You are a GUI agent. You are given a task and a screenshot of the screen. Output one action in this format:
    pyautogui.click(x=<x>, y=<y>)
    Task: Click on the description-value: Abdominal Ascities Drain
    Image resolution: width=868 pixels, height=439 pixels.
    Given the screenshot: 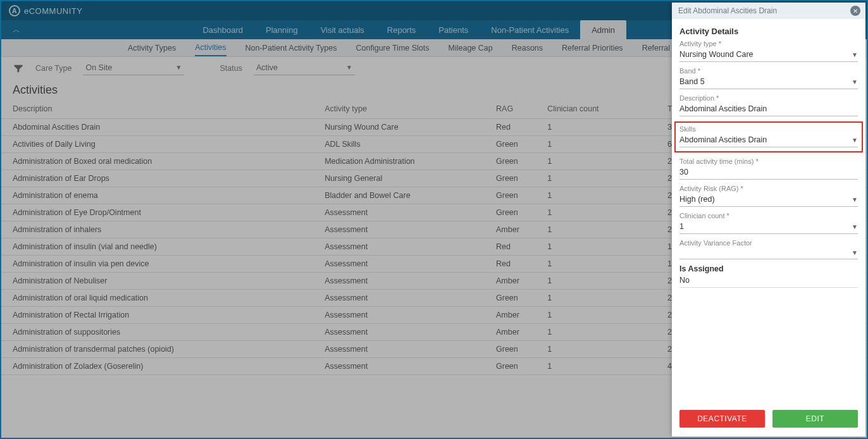 What is the action you would take?
    pyautogui.click(x=723, y=109)
    